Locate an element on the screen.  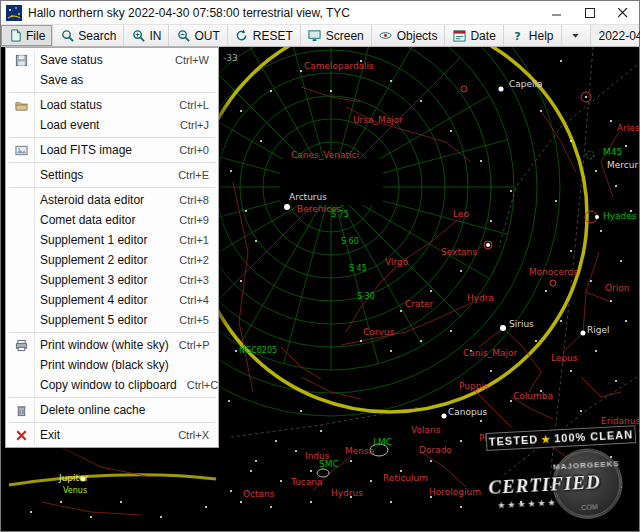
svg-text: S 75 is located at coordinates (340, 214).